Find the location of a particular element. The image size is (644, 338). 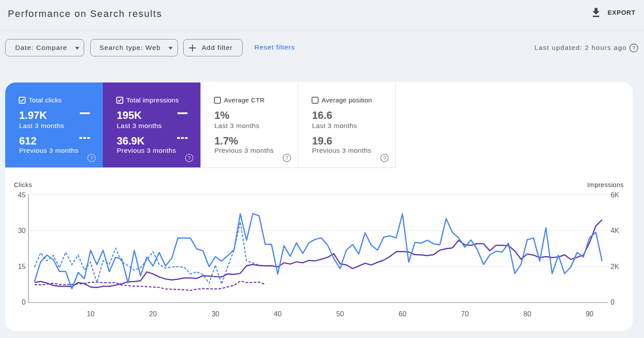

svg-text: 90 is located at coordinates (590, 314).